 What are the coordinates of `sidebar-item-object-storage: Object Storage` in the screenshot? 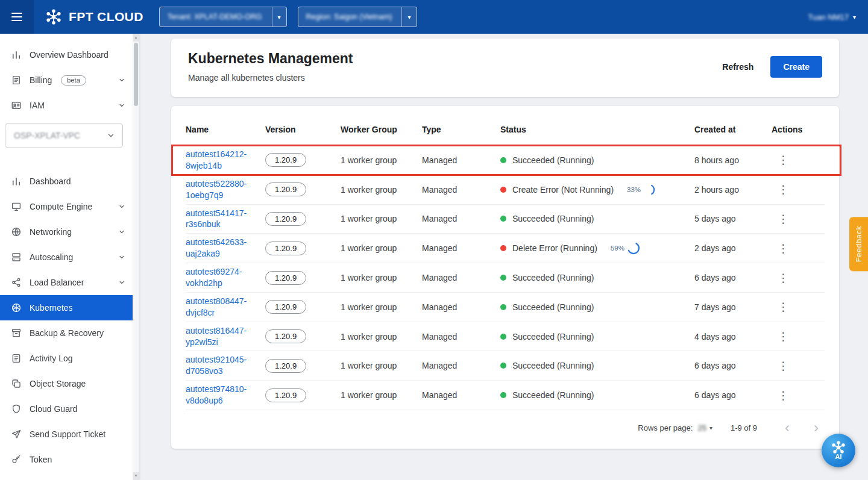 It's located at (66, 384).